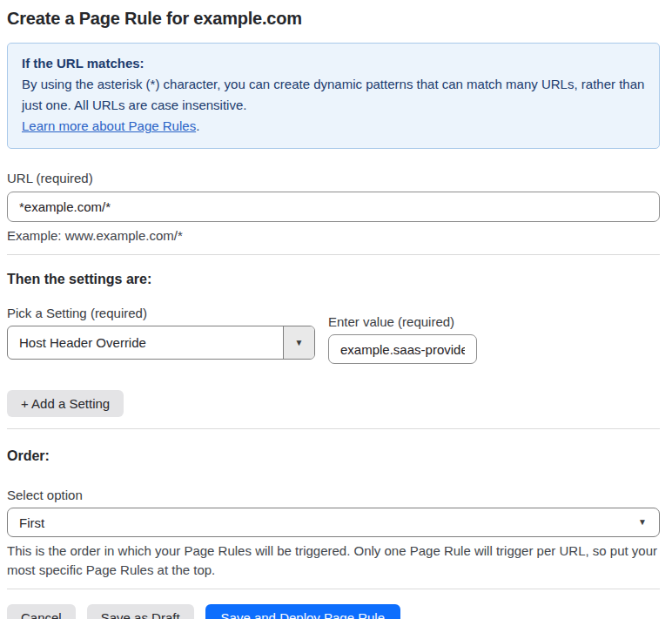 The width and height of the screenshot is (672, 619). I want to click on page-title: Create a Page Rule for example.com, so click(333, 19).